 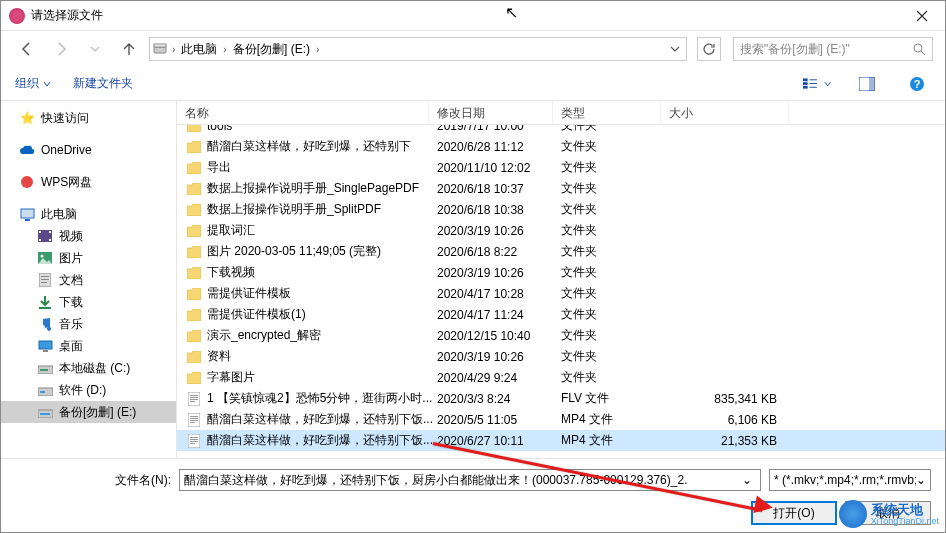 What do you see at coordinates (470, 480) in the screenshot?
I see `filename-input: 醋溜白菜这样做，好吃到爆，还特别下饭，厨房小白都能做出来！(000037.785…` at bounding box center [470, 480].